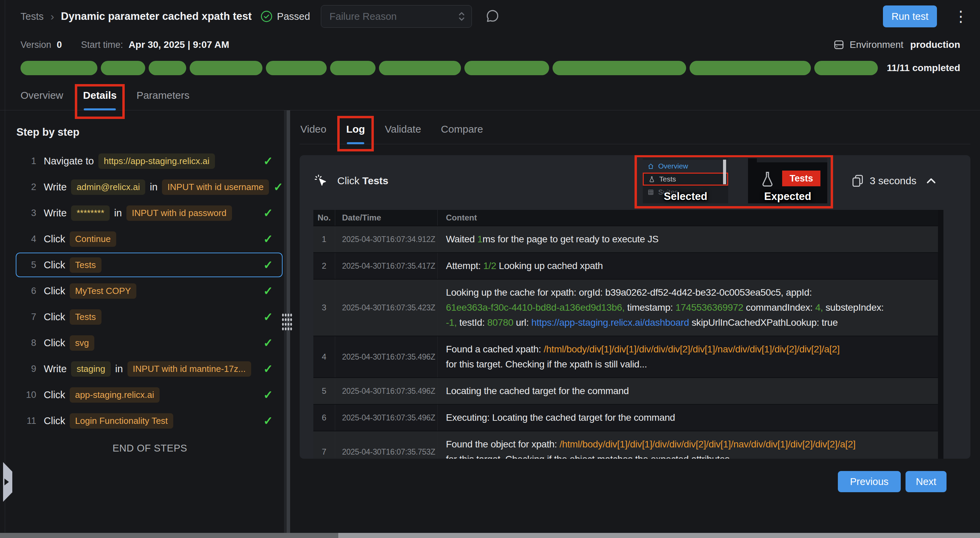 The image size is (980, 538). What do you see at coordinates (626, 307) in the screenshot?
I see `log-row-3: 32025-04-30T16:07:35.423ZLooking up the …` at bounding box center [626, 307].